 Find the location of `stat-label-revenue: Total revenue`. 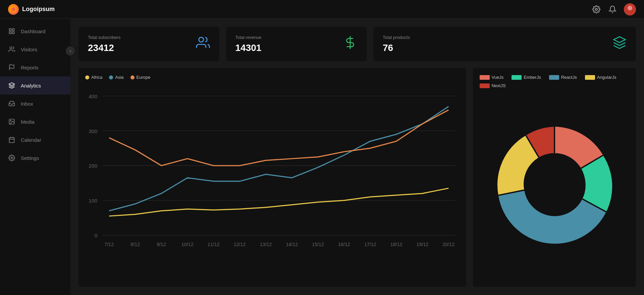

stat-label-revenue: Total revenue is located at coordinates (249, 38).